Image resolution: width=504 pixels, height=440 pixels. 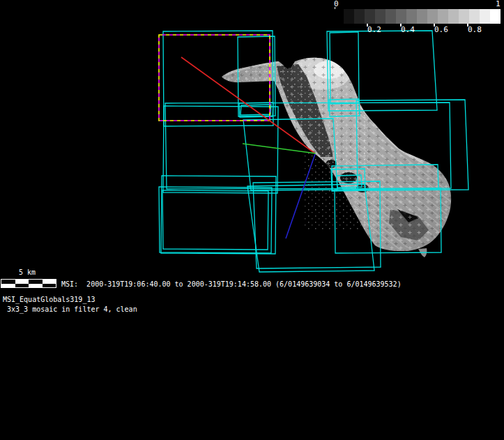 I want to click on sequence-name: MSI_EquatGlobals319_13, so click(x=49, y=300).